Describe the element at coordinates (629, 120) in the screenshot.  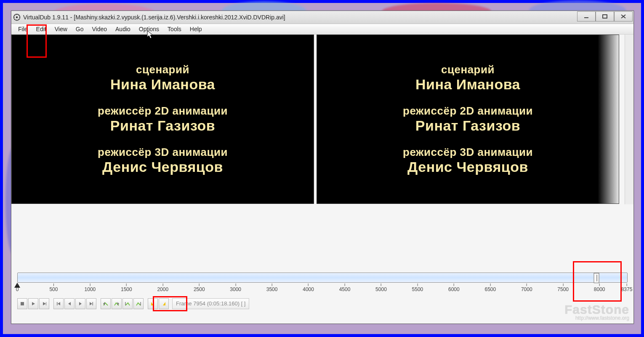
I see `vertical-scrollbar` at that location.